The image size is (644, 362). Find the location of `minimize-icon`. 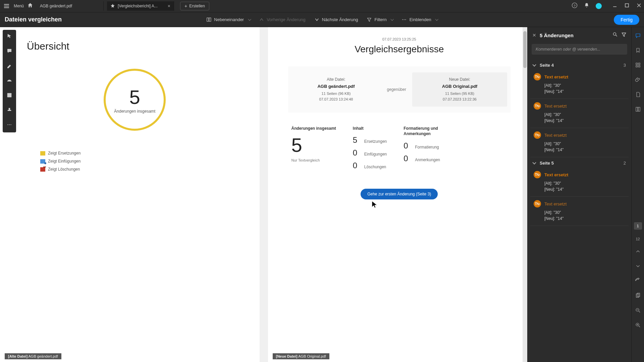

minimize-icon is located at coordinates (615, 6).